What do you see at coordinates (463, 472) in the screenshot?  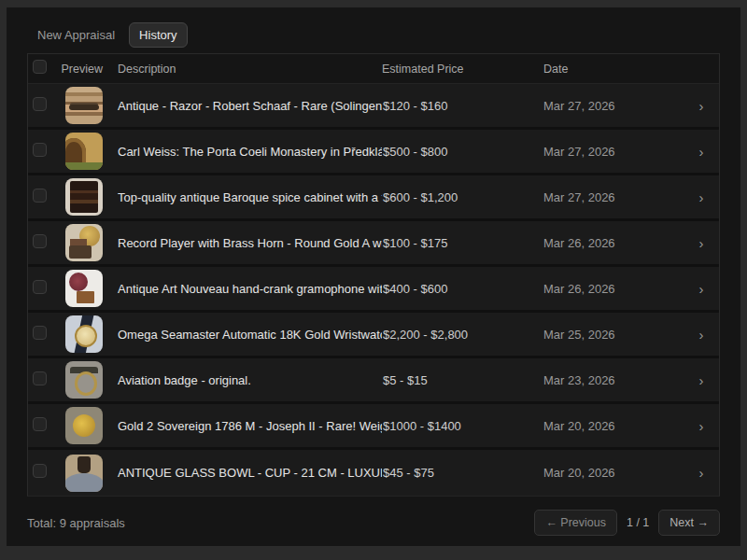 I see `item-price: $45 - $75` at bounding box center [463, 472].